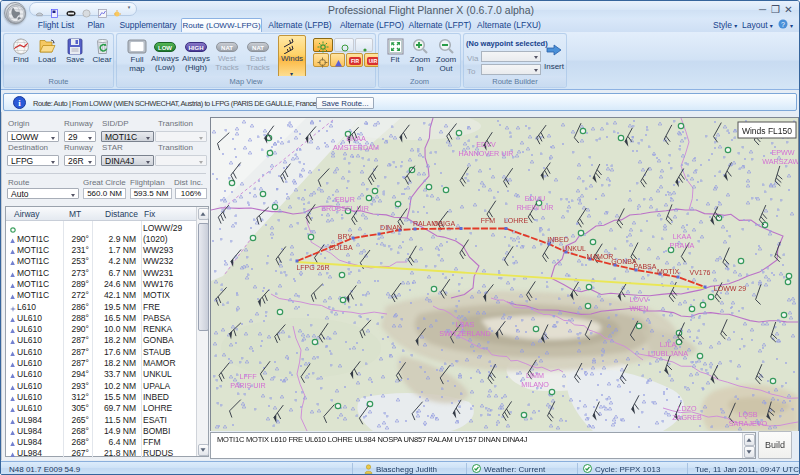 Image resolution: width=800 pixels, height=475 pixels. I want to click on svg-text: SWITZERLAND, so click(465, 334).